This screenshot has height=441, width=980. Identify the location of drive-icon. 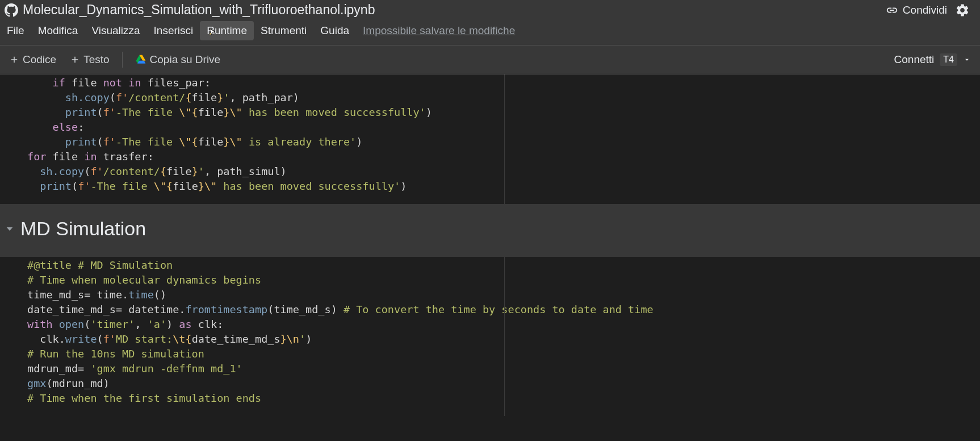
(141, 60).